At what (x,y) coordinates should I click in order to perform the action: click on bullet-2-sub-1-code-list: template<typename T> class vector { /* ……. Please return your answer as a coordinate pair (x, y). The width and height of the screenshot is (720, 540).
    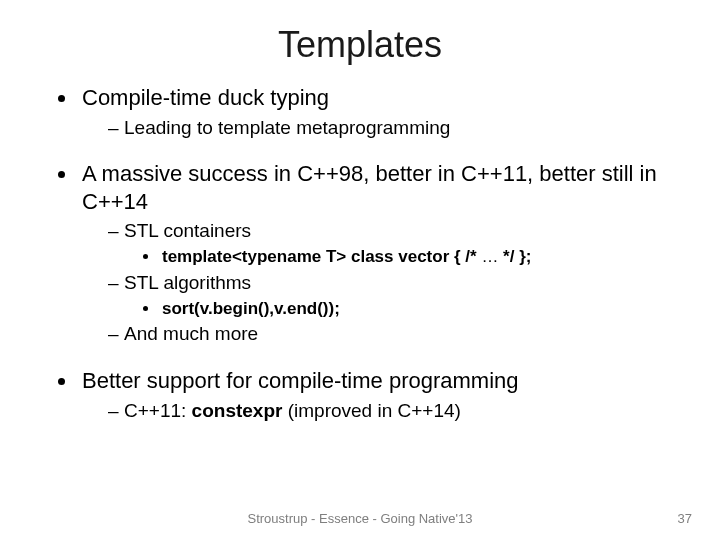
    Looking at the image, I should click on (403, 258).